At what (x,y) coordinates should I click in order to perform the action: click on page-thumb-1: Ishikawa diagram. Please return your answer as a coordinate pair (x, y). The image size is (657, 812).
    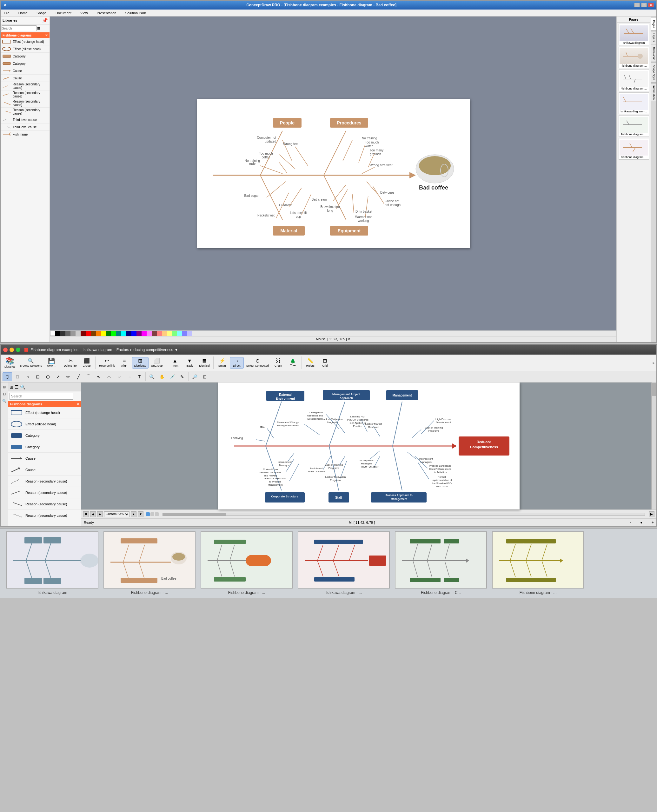
    Looking at the image, I should click on (634, 35).